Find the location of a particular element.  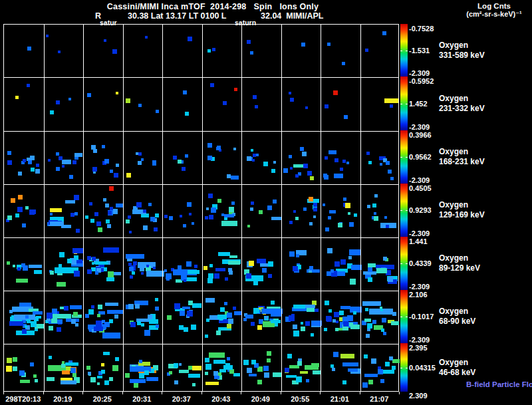

energy-label-row-7: Oxygen 46-68 keV is located at coordinates (458, 368).